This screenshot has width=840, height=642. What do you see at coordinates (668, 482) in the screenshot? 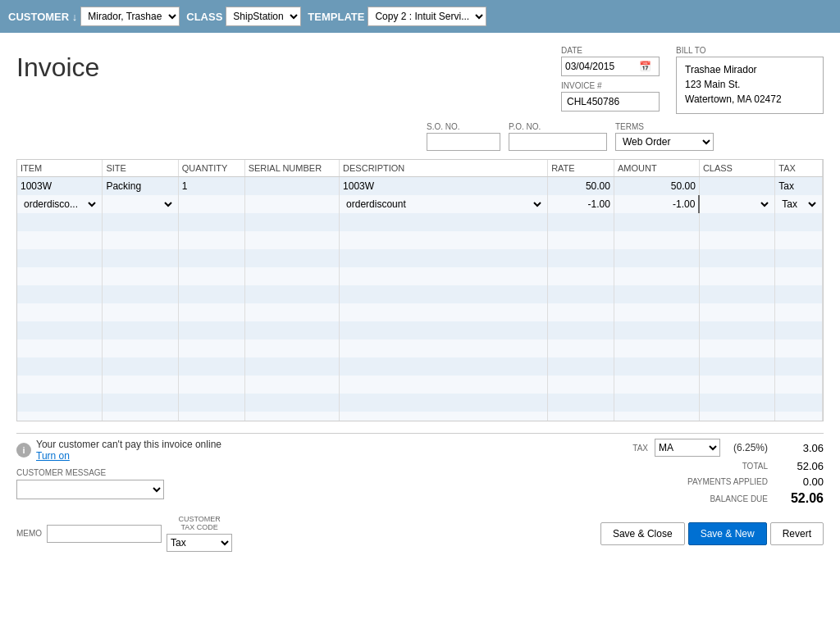
I see `payments-row: PAYMENTS APPLIED 0.00` at bounding box center [668, 482].